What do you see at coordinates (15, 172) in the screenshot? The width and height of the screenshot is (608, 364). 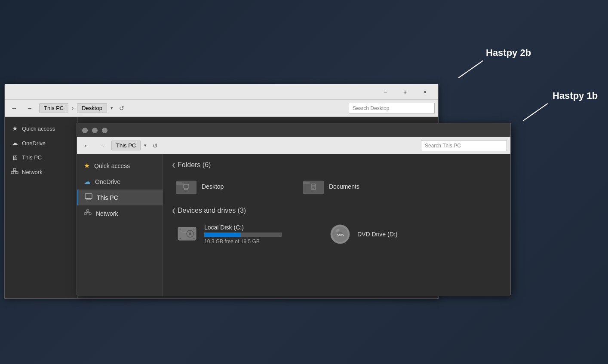 I see `network-icon` at bounding box center [15, 172].